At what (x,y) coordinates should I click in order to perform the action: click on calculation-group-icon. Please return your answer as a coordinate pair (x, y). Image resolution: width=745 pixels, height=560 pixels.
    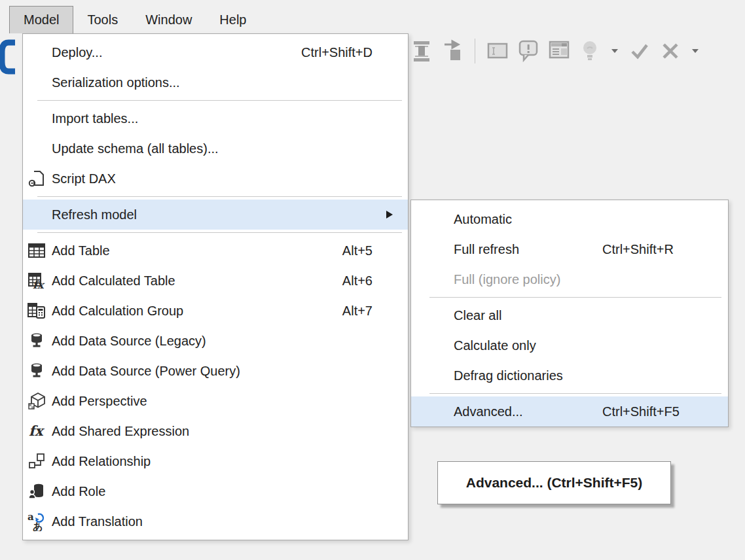
    Looking at the image, I should click on (37, 311).